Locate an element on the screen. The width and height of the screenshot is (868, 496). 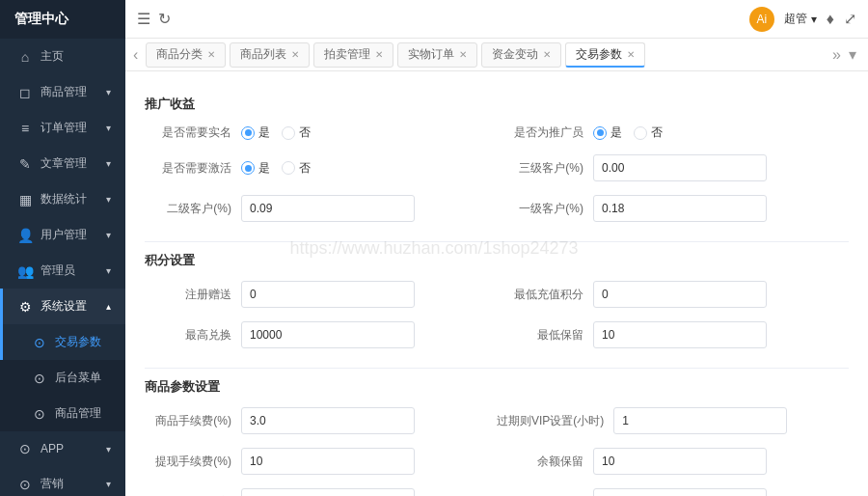
sidebar-item-camp: ⊙ 营销 ▾ is located at coordinates (63, 481).